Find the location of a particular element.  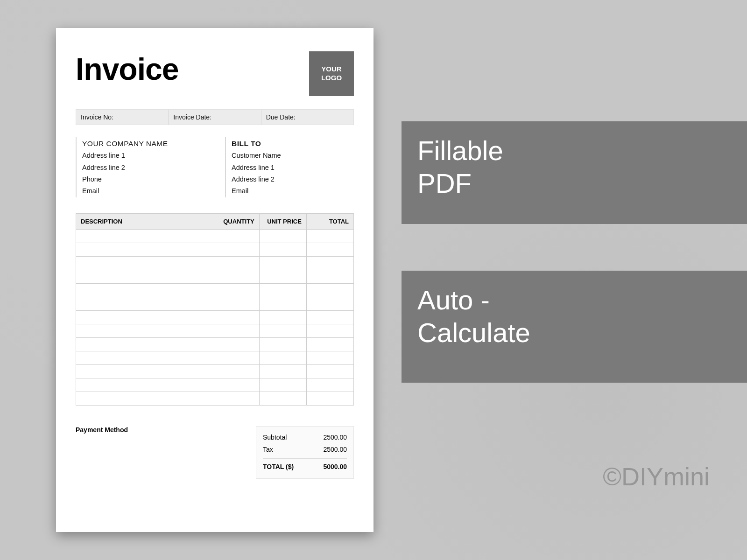

grand-total-value: 5000.00 is located at coordinates (335, 467).